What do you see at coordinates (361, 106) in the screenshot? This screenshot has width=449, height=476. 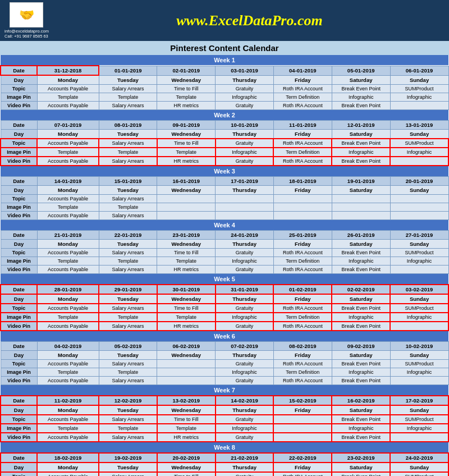 I see `video-cell: Break Even Point` at bounding box center [361, 106].